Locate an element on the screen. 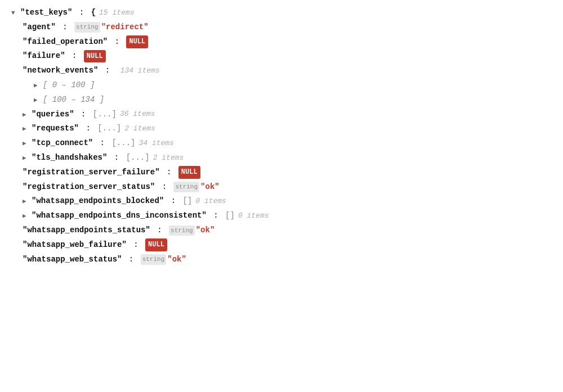 The width and height of the screenshot is (563, 392). wp-endpoints-dns-key: "whatsapp_endpoints_dns_inconsistent" is located at coordinates (119, 216).